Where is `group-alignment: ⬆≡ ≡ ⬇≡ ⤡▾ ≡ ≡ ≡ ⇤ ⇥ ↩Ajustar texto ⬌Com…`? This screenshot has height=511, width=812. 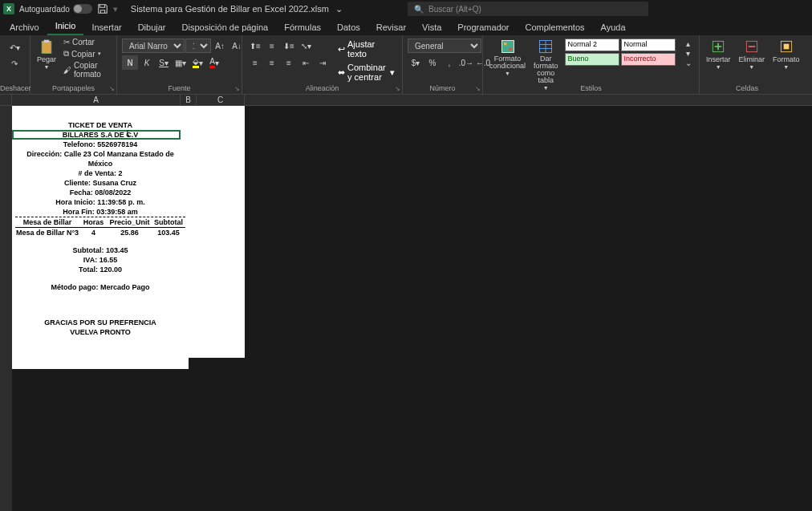
group-alignment: ⬆≡ ≡ ⬇≡ ⤡▾ ≡ ≡ ≡ ⇤ ⇥ ↩Ajustar texto ⬌Com… is located at coordinates (323, 64).